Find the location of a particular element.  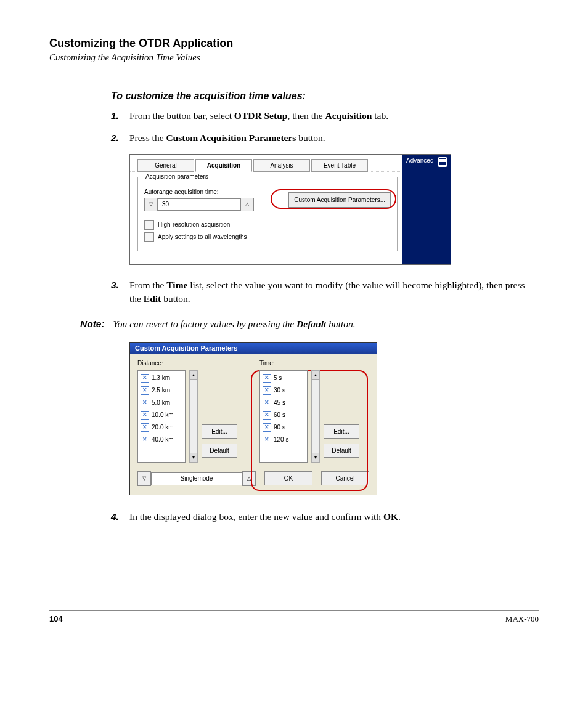

note-text: You can revert to factory values by pres… is located at coordinates (234, 324).